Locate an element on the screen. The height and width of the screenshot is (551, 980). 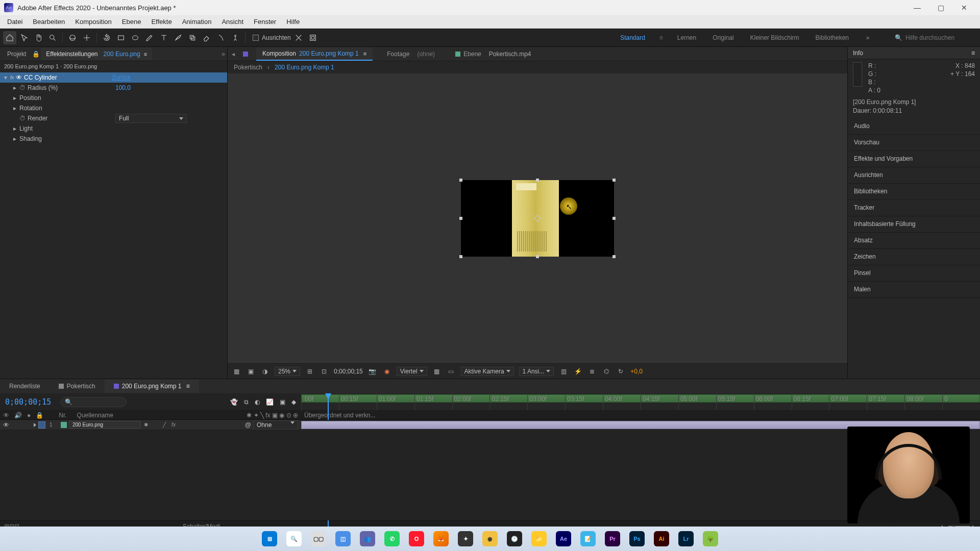
draft3d-icon: ▣ is located at coordinates (283, 402).